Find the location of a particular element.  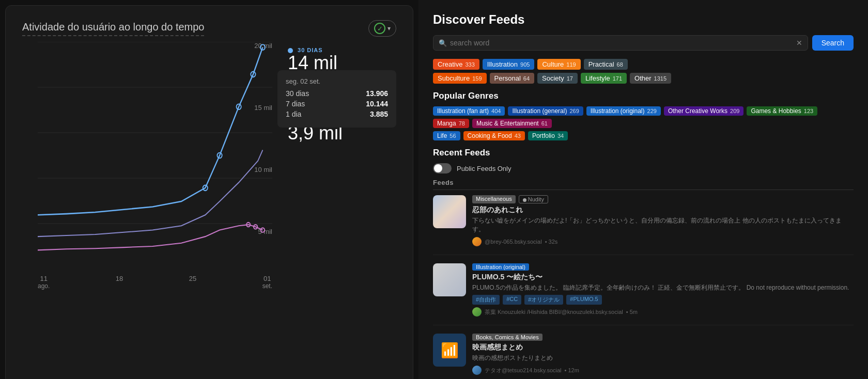

feed-badge-row: Books, Comics & Movies is located at coordinates (663, 337).